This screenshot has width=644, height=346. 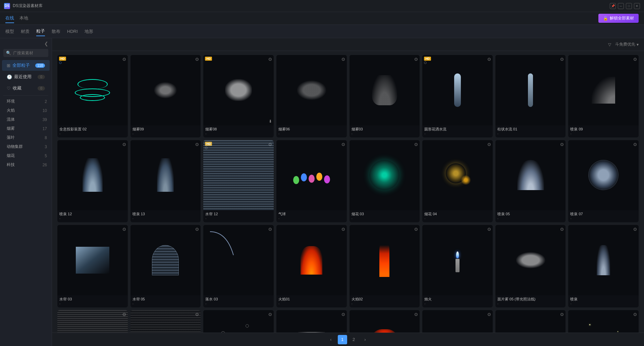 What do you see at coordinates (26, 65) in the screenshot?
I see `sidebar-item-all: ⊞ 全部粒子 110` at bounding box center [26, 65].